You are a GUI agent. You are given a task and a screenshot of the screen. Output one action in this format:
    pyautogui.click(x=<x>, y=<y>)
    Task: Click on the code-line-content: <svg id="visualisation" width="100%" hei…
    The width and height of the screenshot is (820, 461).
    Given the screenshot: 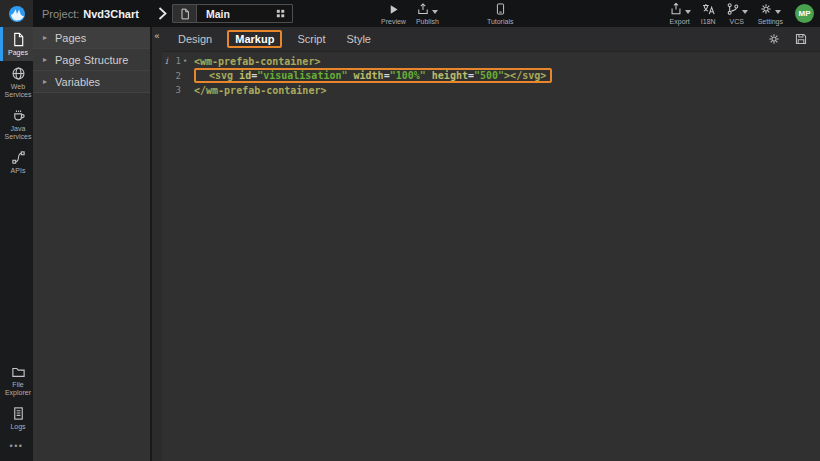 What is the action you would take?
    pyautogui.click(x=370, y=76)
    